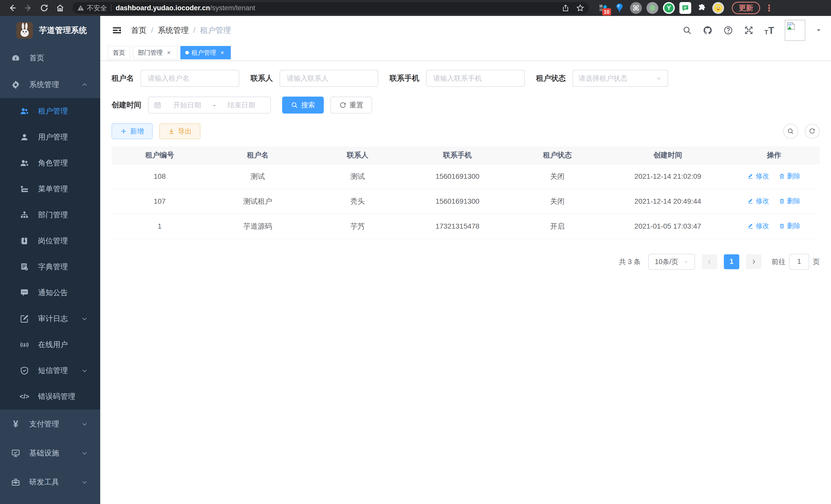  Describe the element at coordinates (778, 262) in the screenshot. I see `goto-label: 前往` at that location.